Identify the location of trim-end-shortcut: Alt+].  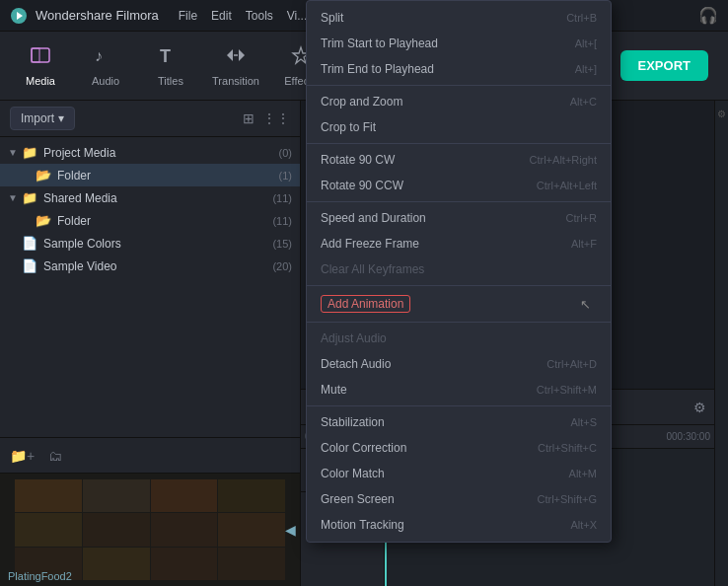
(586, 69).